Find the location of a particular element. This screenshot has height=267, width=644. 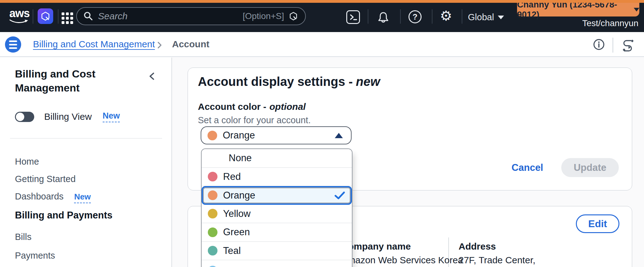

option-green: Green is located at coordinates (277, 232).